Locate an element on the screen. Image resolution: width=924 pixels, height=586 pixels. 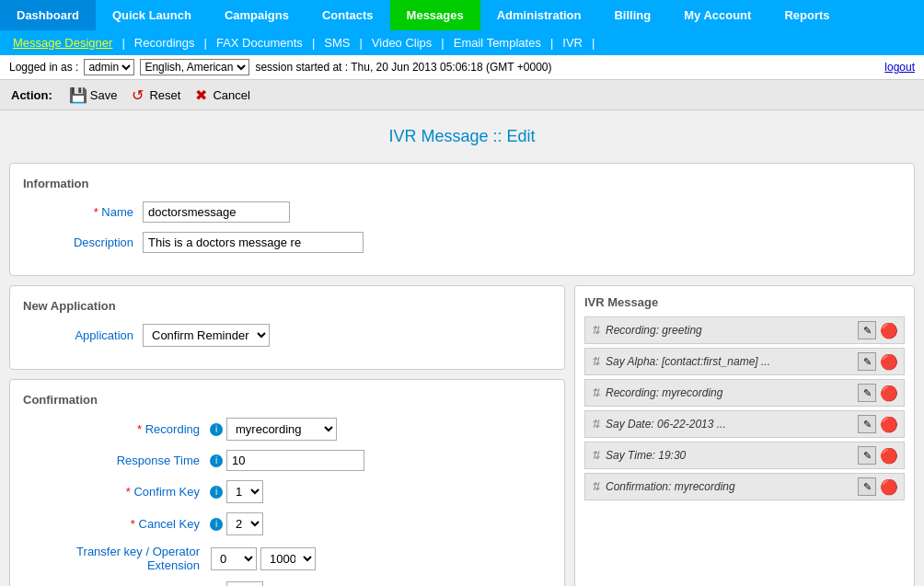
information-title: Information is located at coordinates (462, 184).